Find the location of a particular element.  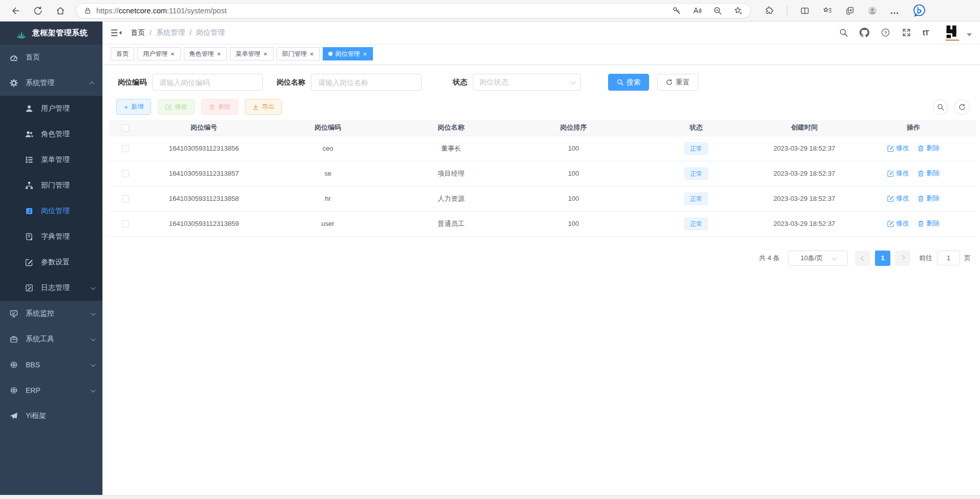

sidebar-item-bbs: BBS is located at coordinates (51, 365).